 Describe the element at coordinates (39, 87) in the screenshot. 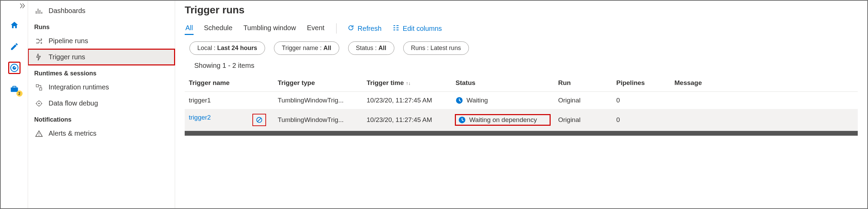

I see `integration-icon` at that location.